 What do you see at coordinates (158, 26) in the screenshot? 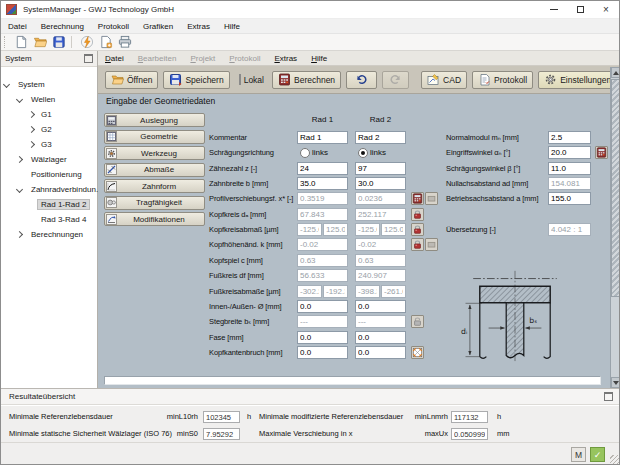
I see `menu-item-grafiken: Grafiken` at bounding box center [158, 26].